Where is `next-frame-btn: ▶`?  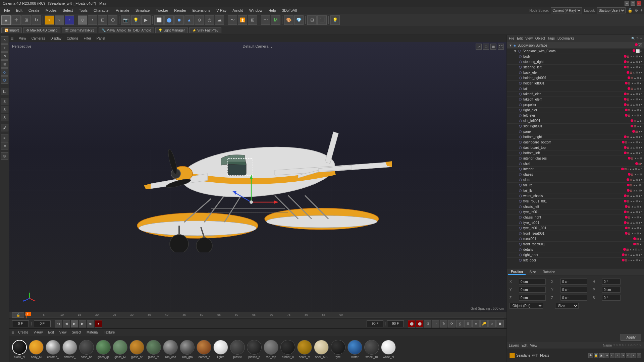
next-frame-btn: ▶ is located at coordinates (83, 324).